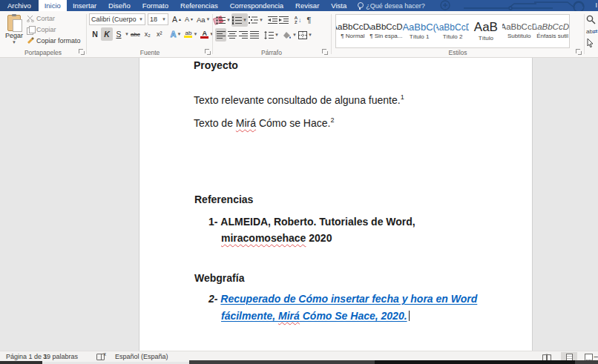  I want to click on tab-revisar: Revisar, so click(307, 6).